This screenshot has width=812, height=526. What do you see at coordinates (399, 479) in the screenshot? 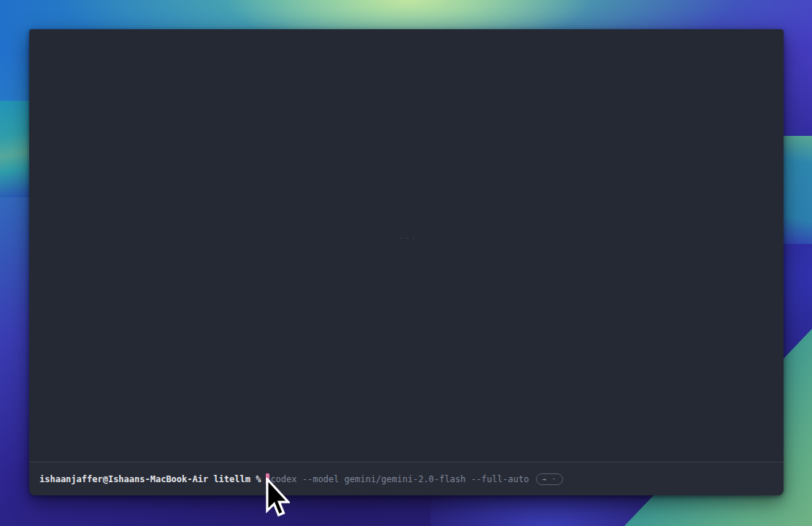
I see `prompt-autosuggestion: codex --model gemini/gemini-2.0-flash --…` at bounding box center [399, 479].